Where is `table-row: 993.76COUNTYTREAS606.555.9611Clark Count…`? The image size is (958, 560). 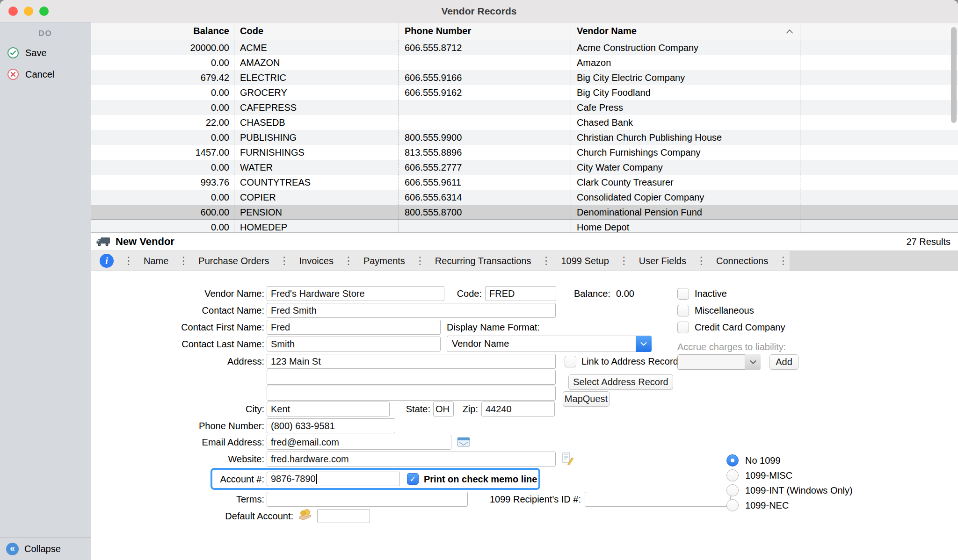 table-row: 993.76COUNTYTREAS606.555.9611Clark Count… is located at coordinates (525, 182).